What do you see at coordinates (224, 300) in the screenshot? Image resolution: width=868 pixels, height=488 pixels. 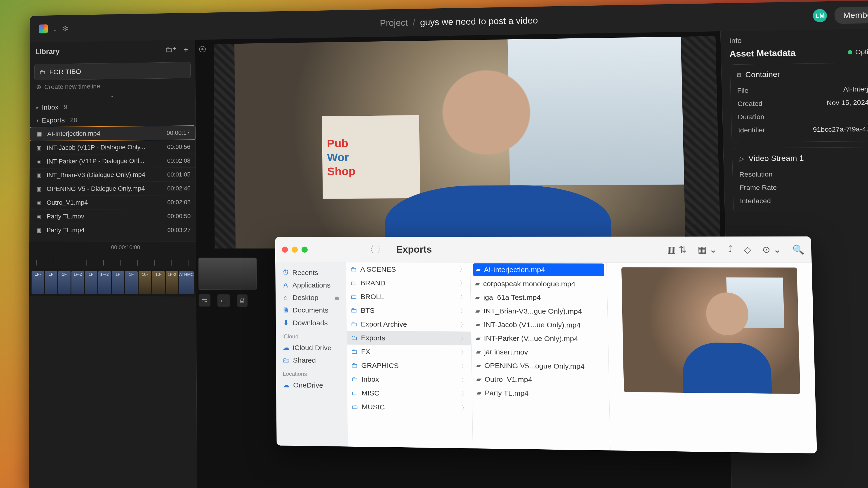 I see `tool-frame-icon: ▭` at bounding box center [224, 300].